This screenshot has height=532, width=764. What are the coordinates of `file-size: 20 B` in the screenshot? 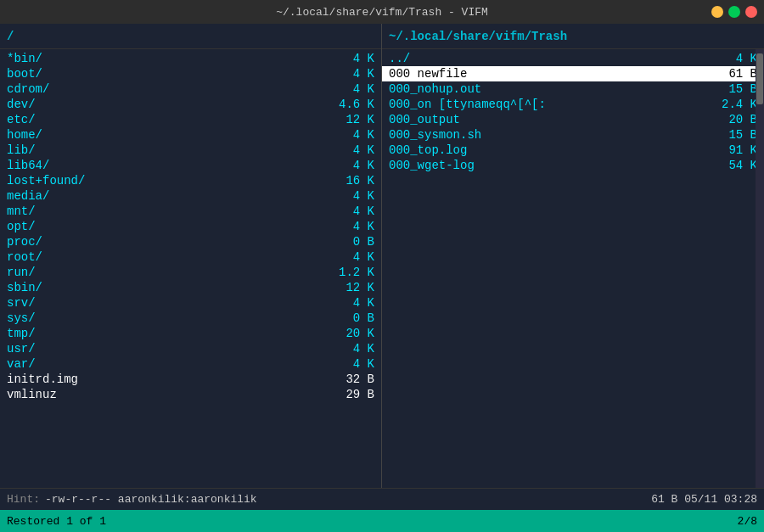 It's located at (732, 120).